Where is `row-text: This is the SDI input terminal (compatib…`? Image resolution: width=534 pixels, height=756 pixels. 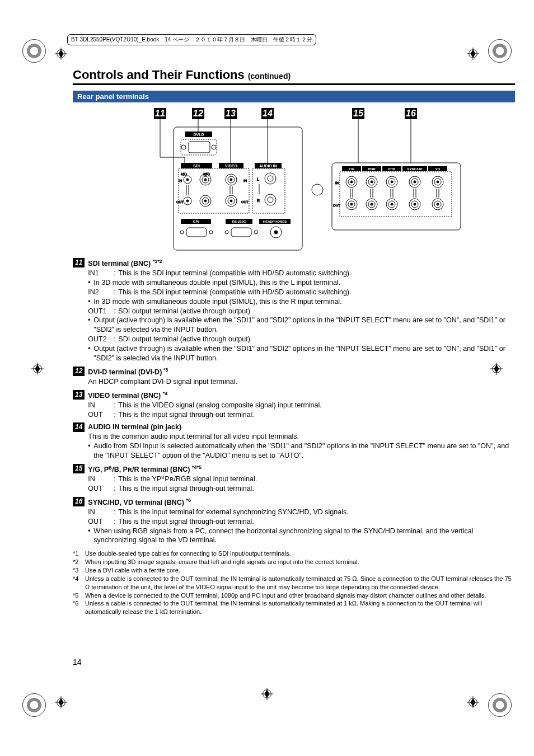
row-text: This is the SDI input terminal (compatib… is located at coordinates (317, 292).